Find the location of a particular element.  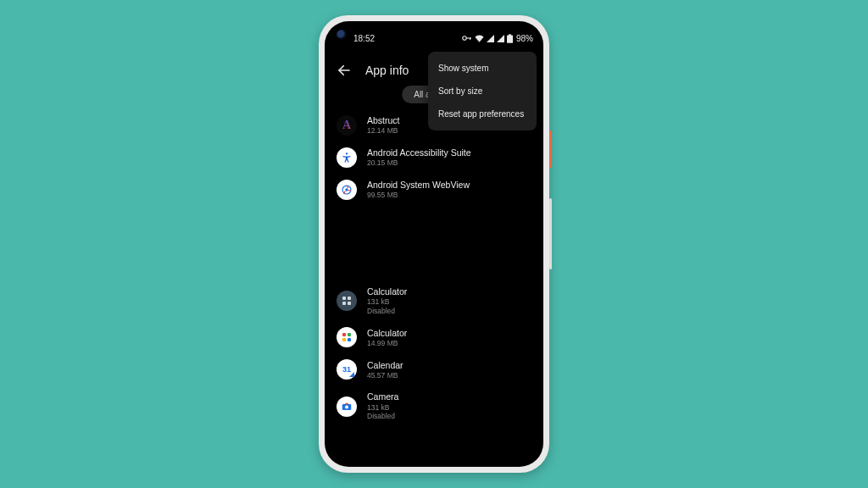

app-size: 20.15 MB is located at coordinates (419, 163).